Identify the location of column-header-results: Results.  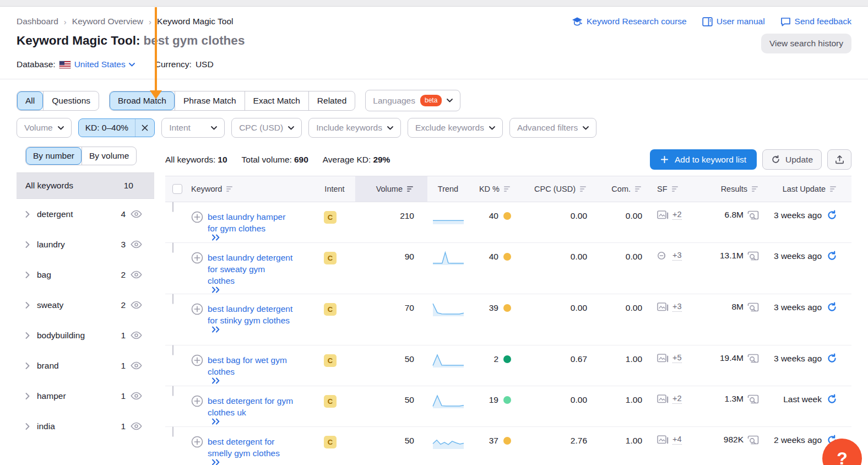
(736, 189).